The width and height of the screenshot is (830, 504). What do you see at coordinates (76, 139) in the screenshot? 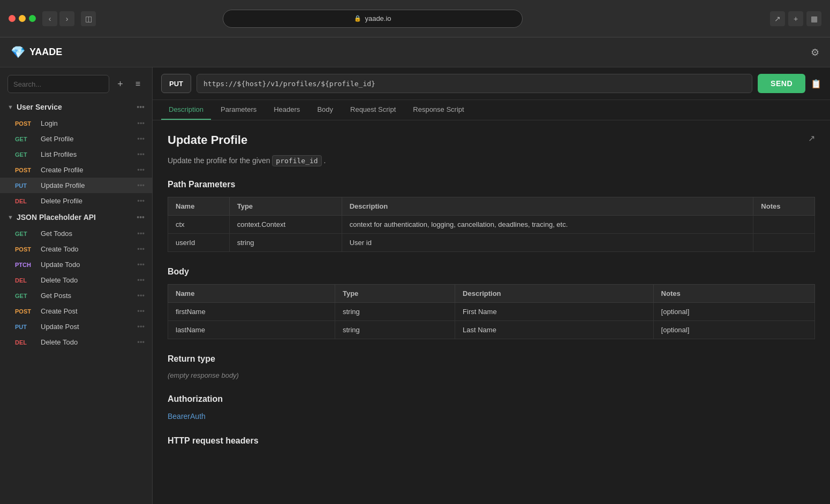
I see `list-item: GET Get Profile •••` at bounding box center [76, 139].